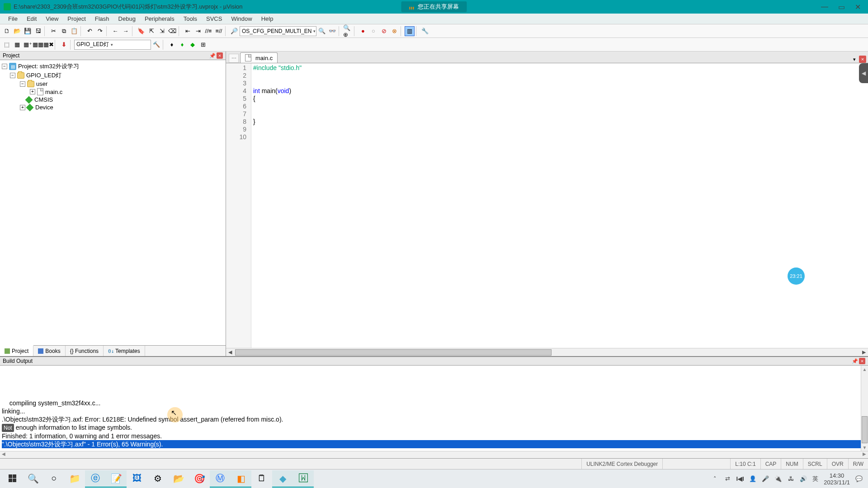 This screenshot has width=868, height=488. What do you see at coordinates (373, 31) in the screenshot?
I see `breakpoint-enable-icon: ○` at bounding box center [373, 31].